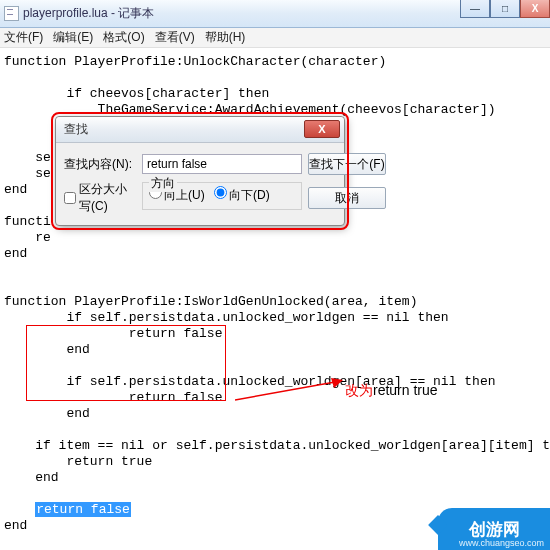  What do you see at coordinates (322, 129) in the screenshot?
I see `close-icon: X` at bounding box center [322, 129].